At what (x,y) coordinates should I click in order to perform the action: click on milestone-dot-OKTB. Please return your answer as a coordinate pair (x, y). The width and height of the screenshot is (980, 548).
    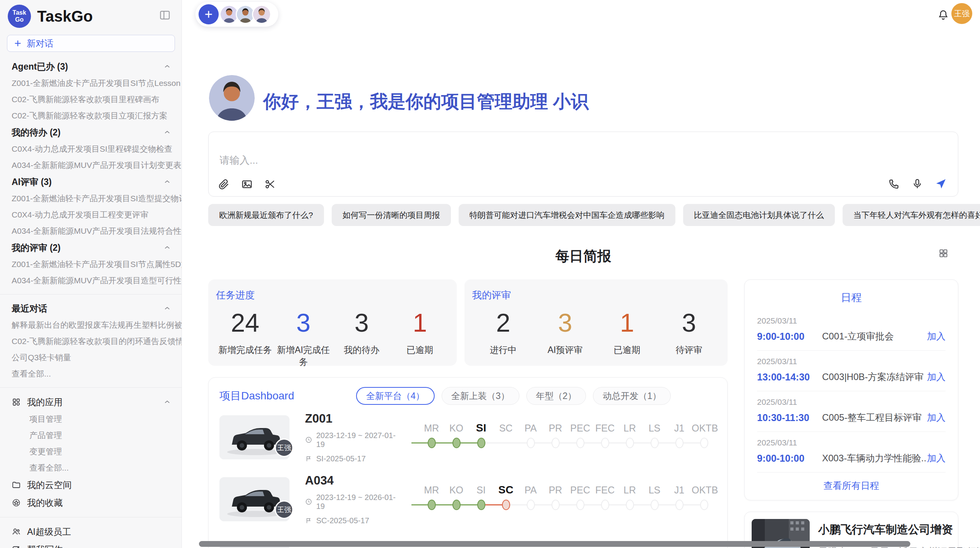
    Looking at the image, I should click on (704, 505).